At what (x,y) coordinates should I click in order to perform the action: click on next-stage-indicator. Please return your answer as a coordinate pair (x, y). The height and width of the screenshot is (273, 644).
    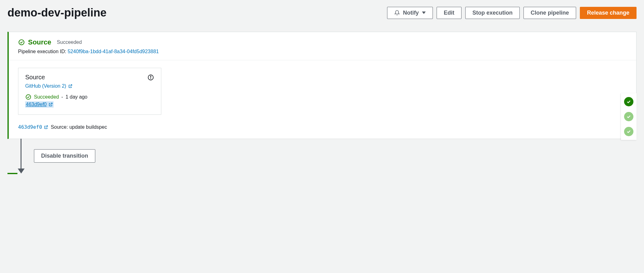
    Looking at the image, I should click on (12, 174).